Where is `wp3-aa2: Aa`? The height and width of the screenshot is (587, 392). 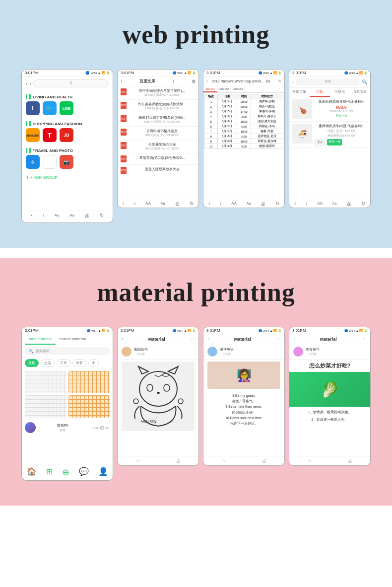 wp3-aa2: Aa is located at coordinates (249, 204).